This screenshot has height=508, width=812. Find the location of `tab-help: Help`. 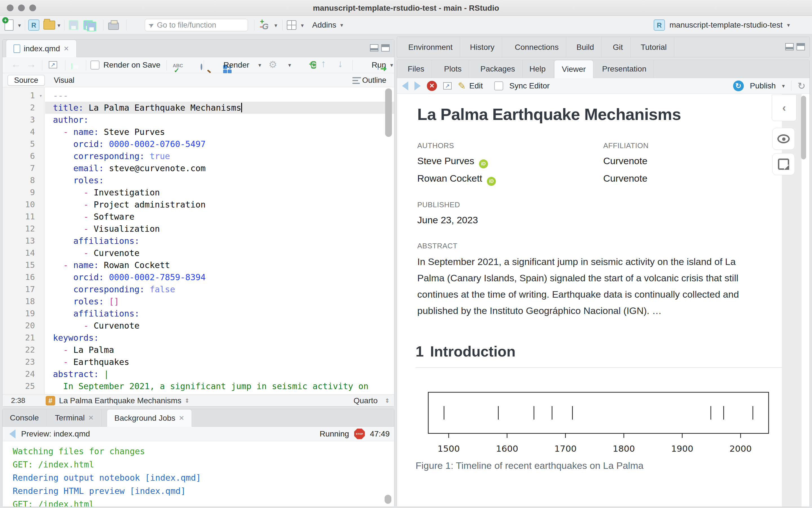

tab-help: Help is located at coordinates (538, 69).